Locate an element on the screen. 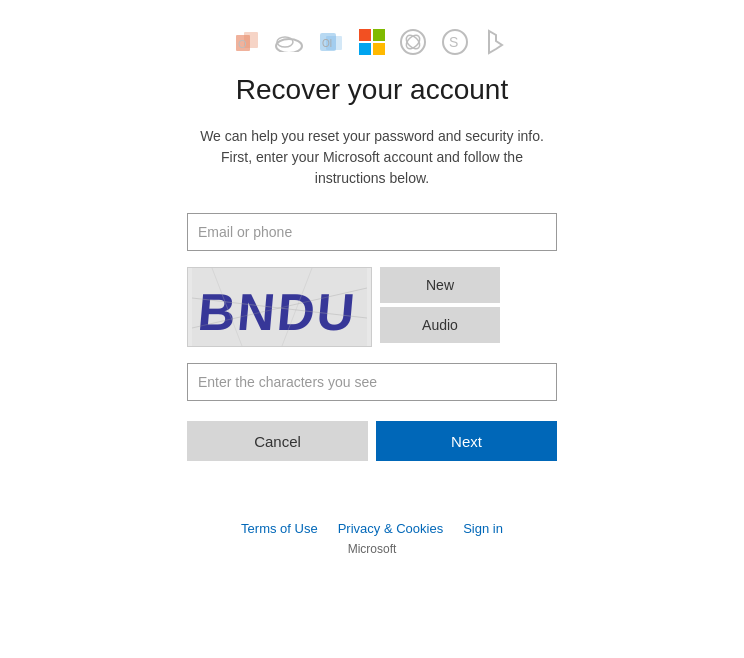 Image resolution: width=744 pixels, height=658 pixels. email-input is located at coordinates (372, 232).